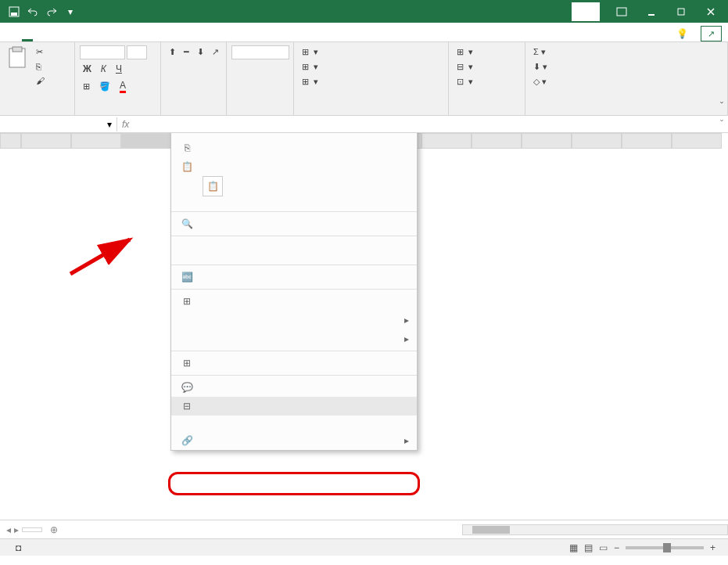 The height and width of the screenshot is (565, 728). Describe the element at coordinates (11, 141) in the screenshot. I see `select-all-corner` at that location.